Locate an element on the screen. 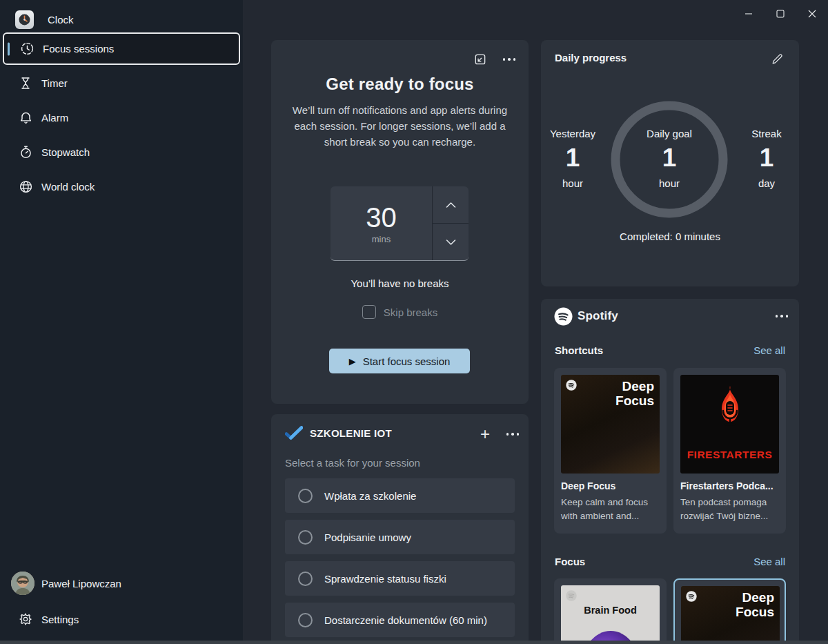 The width and height of the screenshot is (828, 644). artwork-text: FIRESTARTERS is located at coordinates (730, 455).